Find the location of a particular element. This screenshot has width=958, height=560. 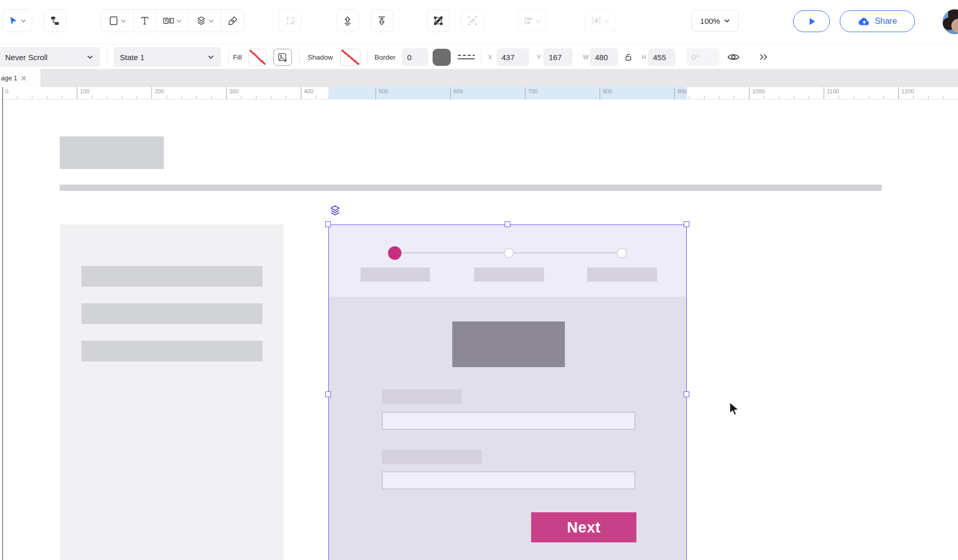

ruler-label: 500 is located at coordinates (383, 91).